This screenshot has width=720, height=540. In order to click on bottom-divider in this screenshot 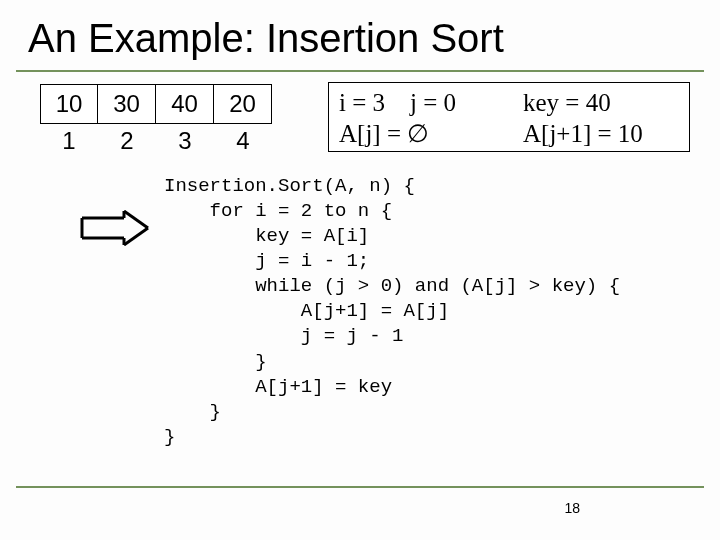, I will do `click(360, 487)`.